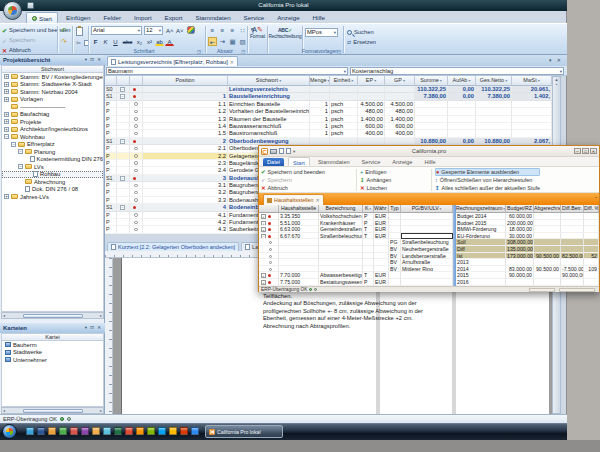  What do you see at coordinates (140, 42) in the screenshot?
I see `subscript-icon: x₂` at bounding box center [140, 42].